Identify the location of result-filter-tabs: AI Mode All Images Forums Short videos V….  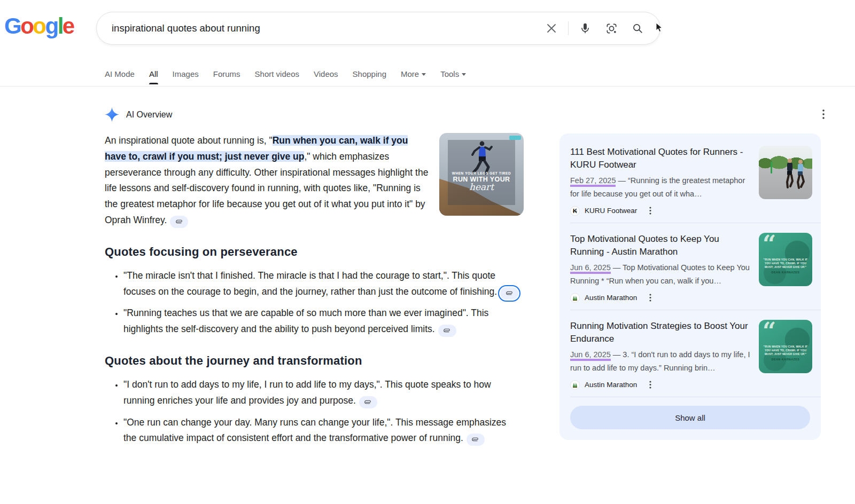
(285, 74).